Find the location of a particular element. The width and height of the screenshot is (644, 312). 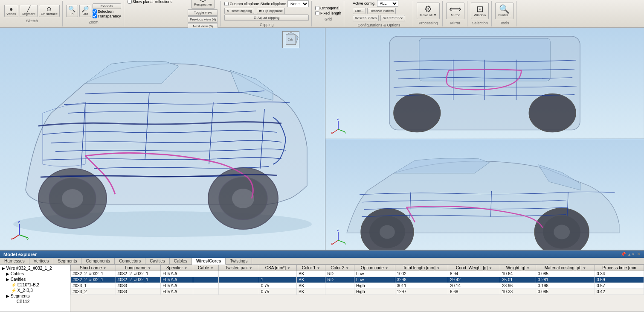

transparency-label: Transparency is located at coordinates (109, 16).